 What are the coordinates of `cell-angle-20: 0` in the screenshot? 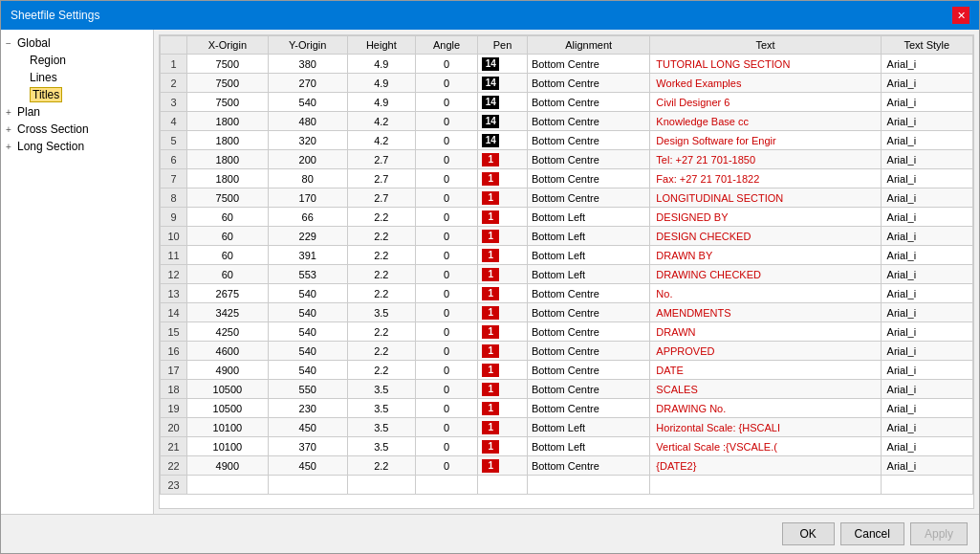 It's located at (446, 428).